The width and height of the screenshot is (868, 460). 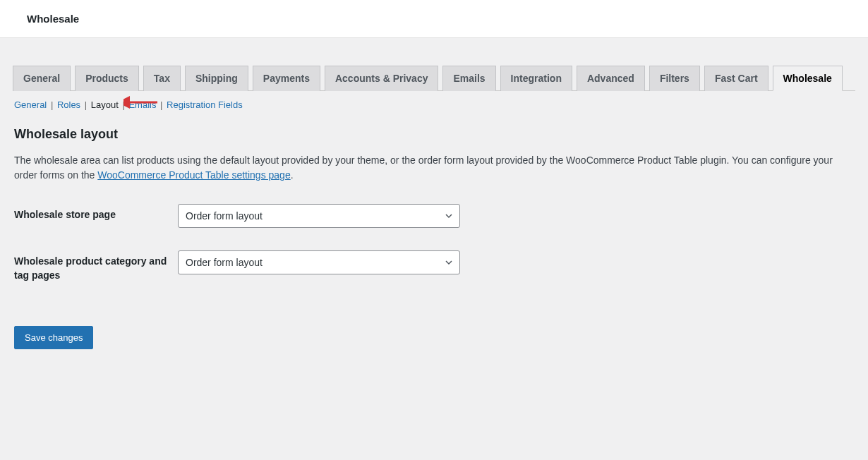 What do you see at coordinates (54, 337) in the screenshot?
I see `save-button: Save changes` at bounding box center [54, 337].